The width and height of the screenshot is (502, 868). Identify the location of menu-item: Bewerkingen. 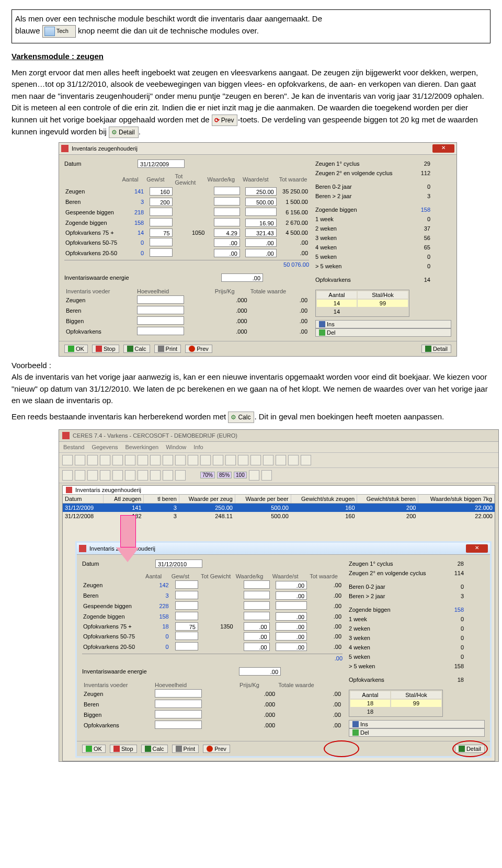
(142, 447).